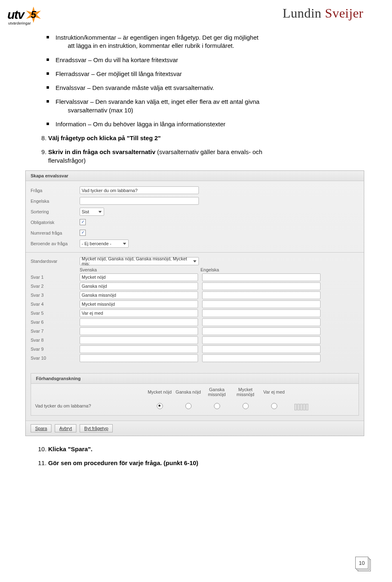 The width and height of the screenshot is (392, 582). I want to click on step-8: Välj frågetyp och klicka på "Till steg 2…, so click(200, 138).